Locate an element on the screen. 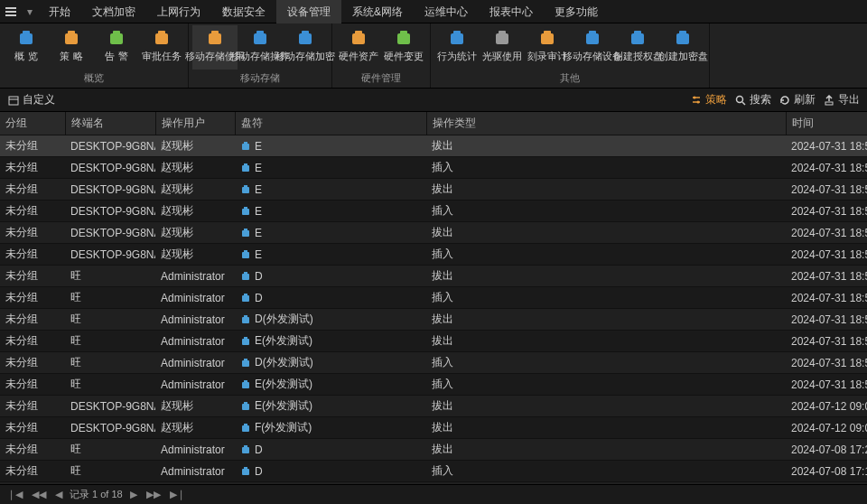 The width and height of the screenshot is (867, 504). ribbon-btn-usb-device-icon: 移动存储设备 is located at coordinates (592, 47).